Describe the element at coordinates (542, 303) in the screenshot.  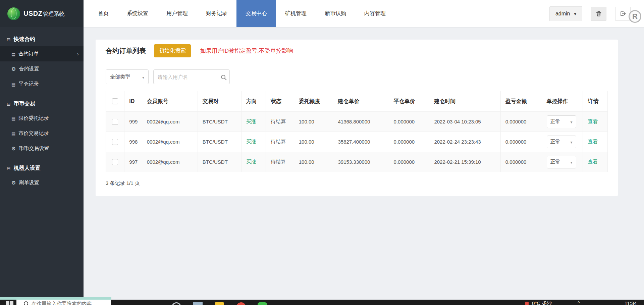
I see `taskbar-weather: 0°C 扬沙` at that location.